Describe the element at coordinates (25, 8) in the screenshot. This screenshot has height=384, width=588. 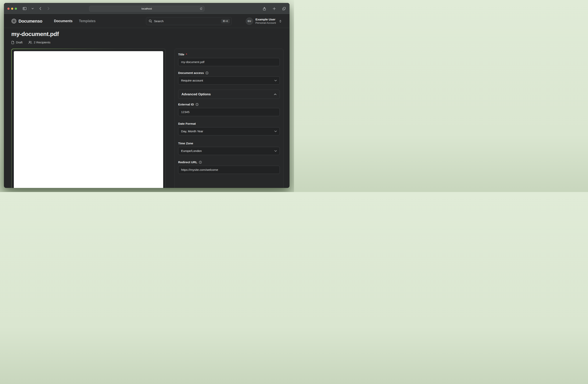
I see `sidebar-toggle-icon` at that location.